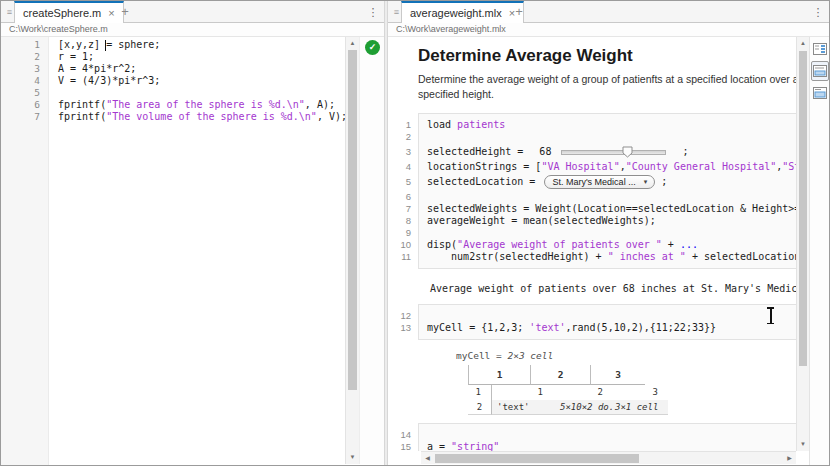 This screenshot has height=466, width=830. Describe the element at coordinates (202, 81) in the screenshot. I see `code-line: V = (4/3)*pi*r^3;` at that location.